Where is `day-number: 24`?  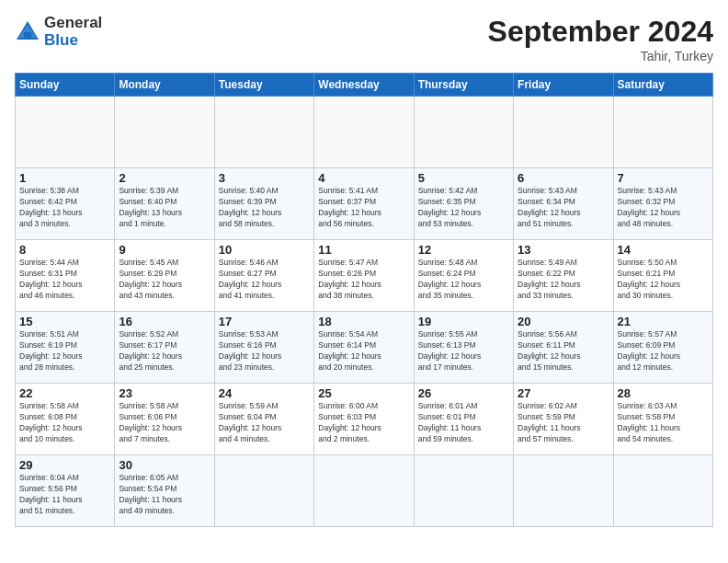 day-number: 24 is located at coordinates (265, 394).